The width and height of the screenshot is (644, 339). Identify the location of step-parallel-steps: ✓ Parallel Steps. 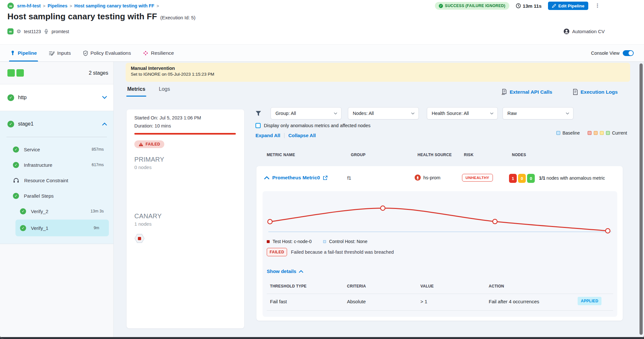
(57, 196).